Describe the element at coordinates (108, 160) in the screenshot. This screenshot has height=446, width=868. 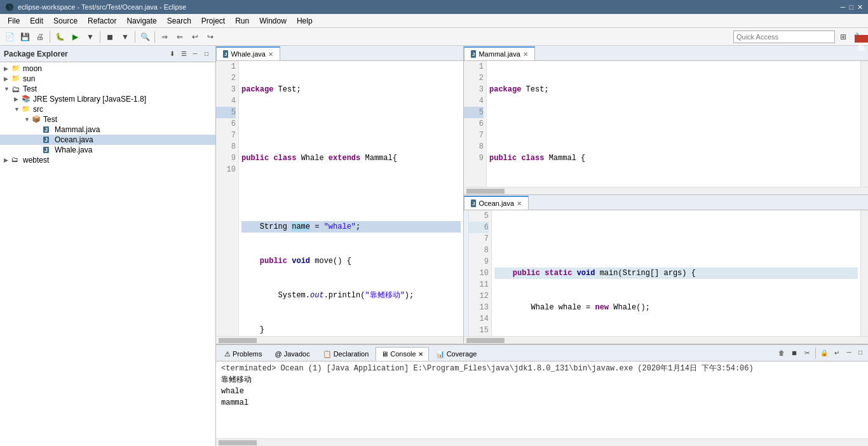
I see `tree-item-webtest: ▶ 🗂 webtest` at that location.